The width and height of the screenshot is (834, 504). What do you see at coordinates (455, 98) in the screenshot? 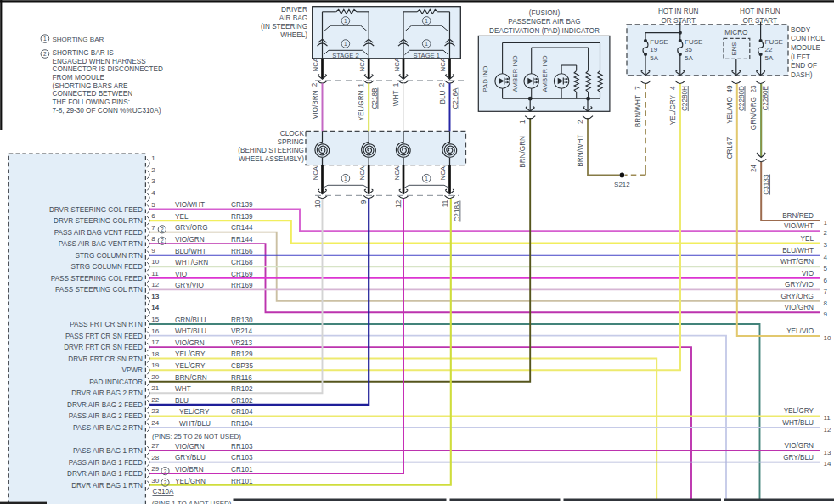
I see `svg-text: C216A` at bounding box center [455, 98].